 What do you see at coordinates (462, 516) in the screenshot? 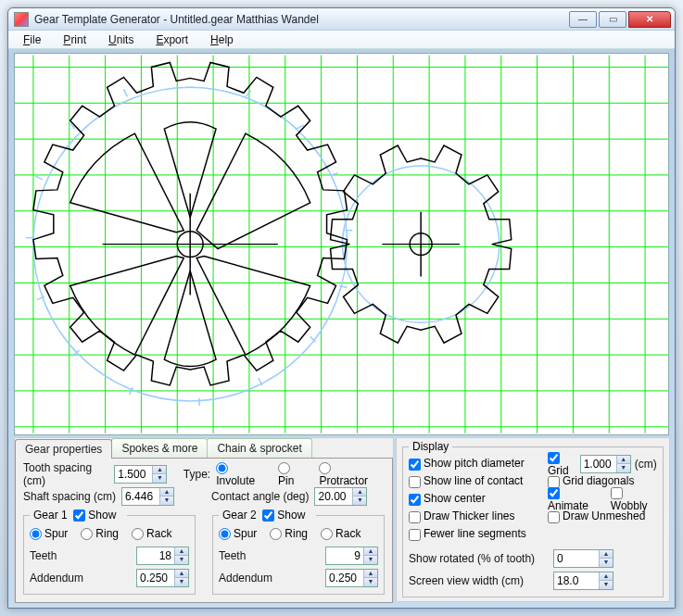
I see `check-draw-thick: Draw Thicker lines` at bounding box center [462, 516].